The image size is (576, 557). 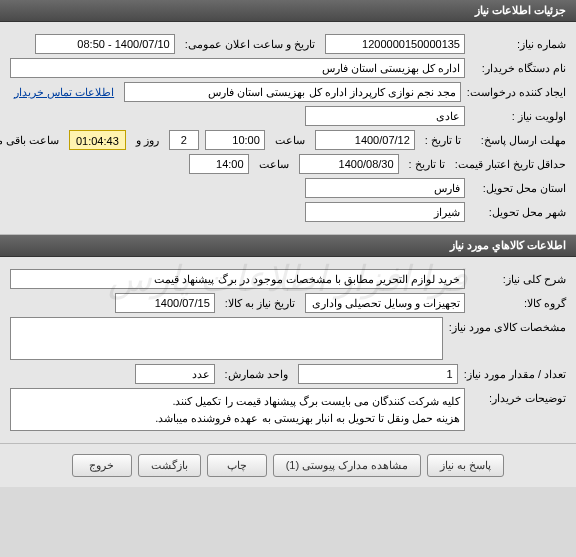 I want to click on input-creator, so click(x=292, y=92).